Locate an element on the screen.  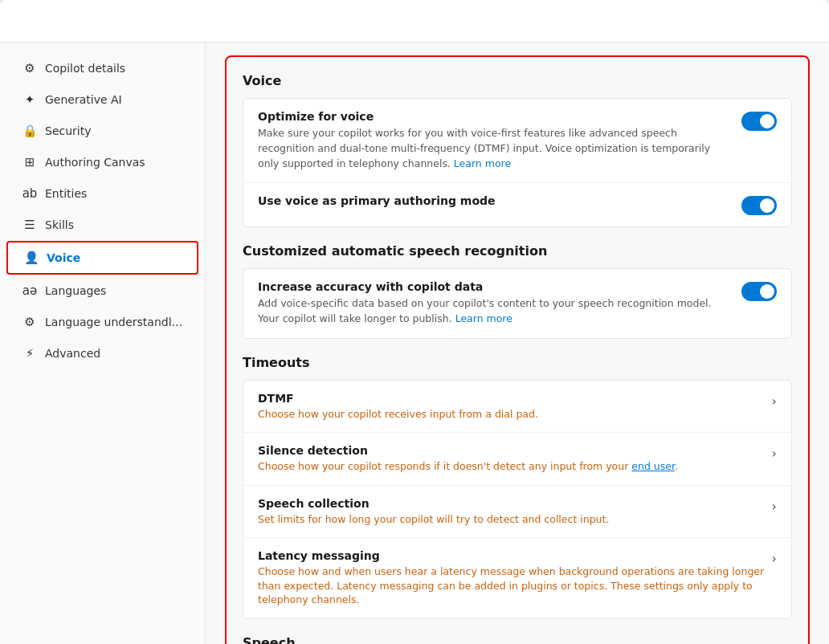
languages-icon: aə is located at coordinates (30, 291).